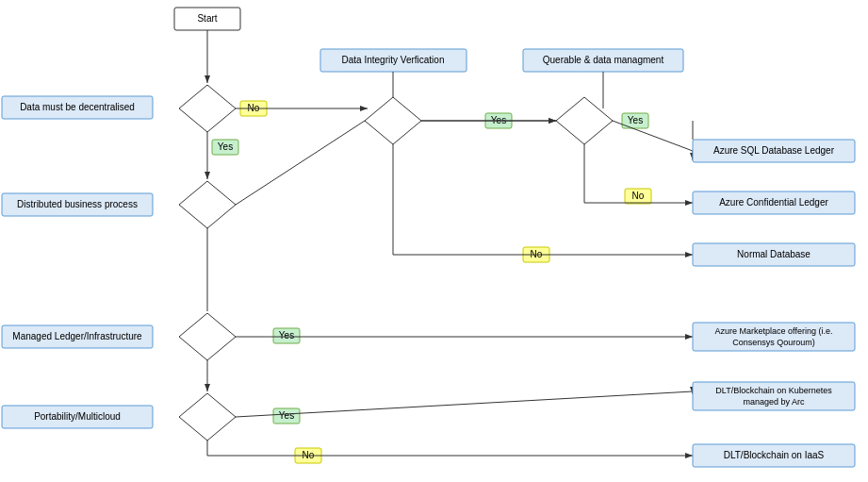 Image resolution: width=868 pixels, height=482 pixels. I want to click on no-text-6: No, so click(309, 455).